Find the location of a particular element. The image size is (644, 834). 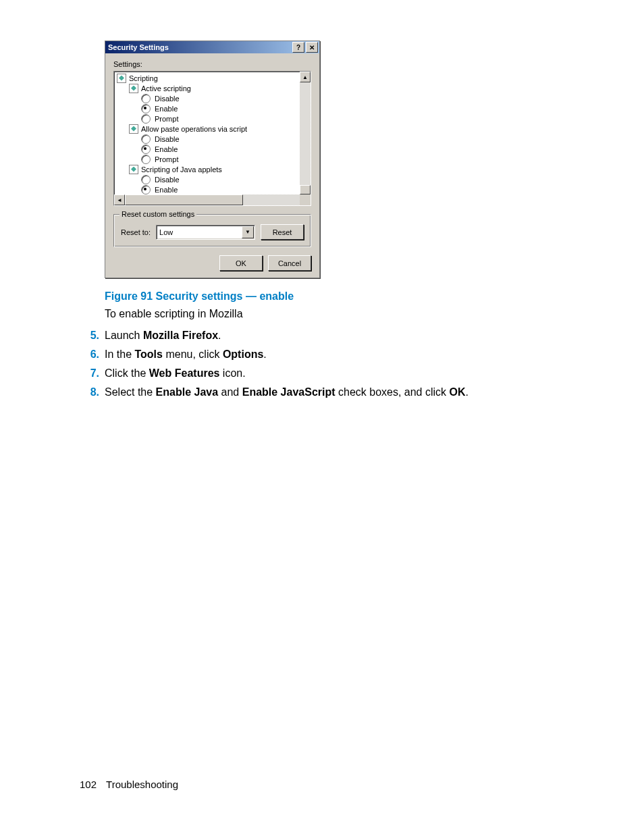

dialog-title: Security Settings is located at coordinates (200, 47).